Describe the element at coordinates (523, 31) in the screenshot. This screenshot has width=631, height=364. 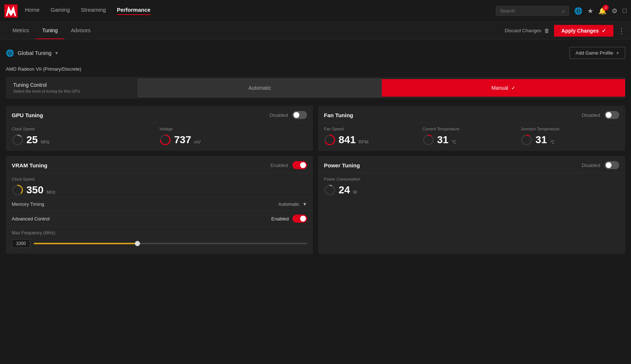
I see `discard-label: Discard Changes` at that location.